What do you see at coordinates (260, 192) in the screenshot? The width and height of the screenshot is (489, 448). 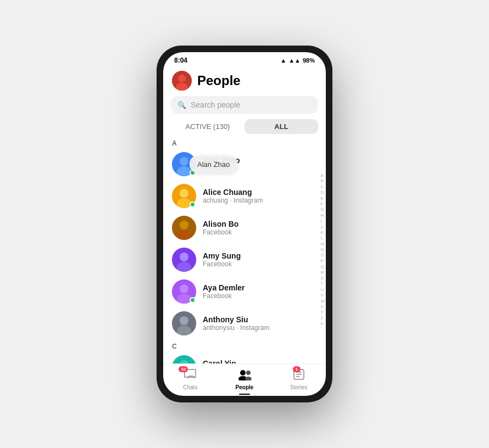 I see `contact-name: Alice Chuang` at bounding box center [260, 192].